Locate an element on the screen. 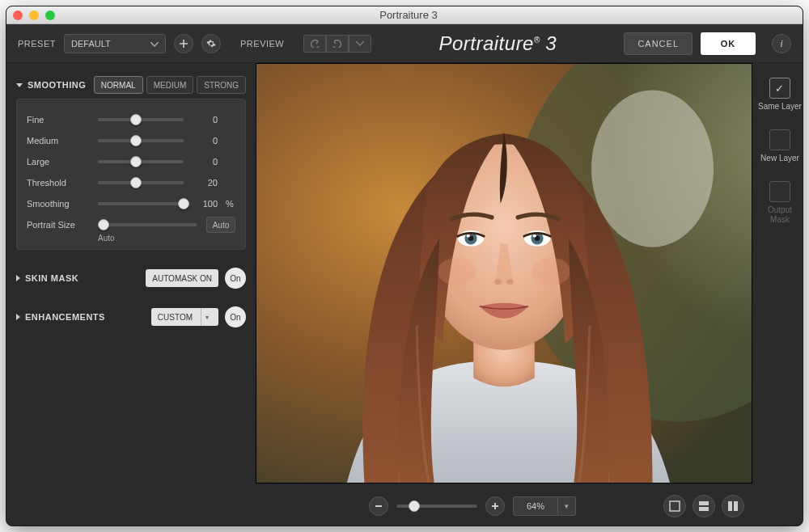  zoom-dropdown: ▾ is located at coordinates (567, 506).